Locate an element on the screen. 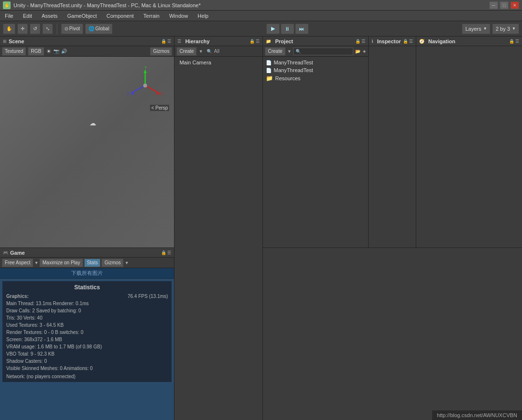 The height and width of the screenshot is (420, 522). menu-file: File is located at coordinates (9, 15).